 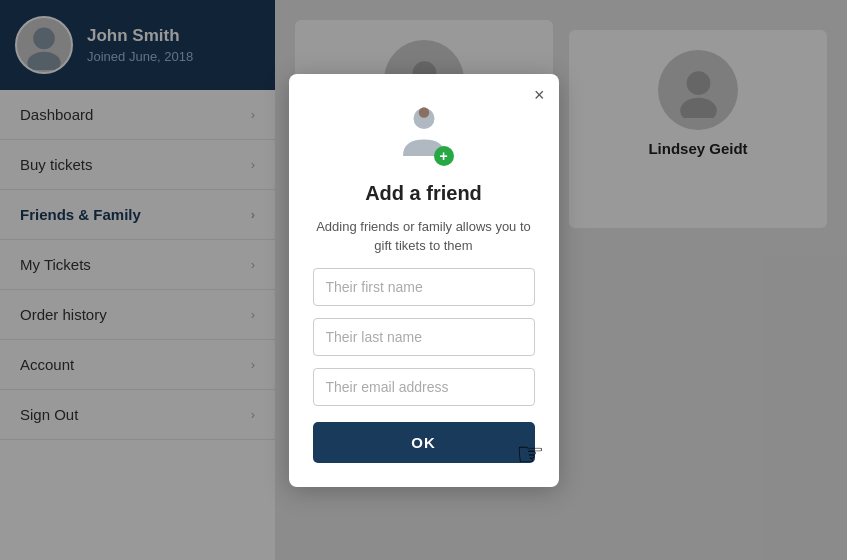 I want to click on modal-title: Add a friend, so click(x=424, y=194).